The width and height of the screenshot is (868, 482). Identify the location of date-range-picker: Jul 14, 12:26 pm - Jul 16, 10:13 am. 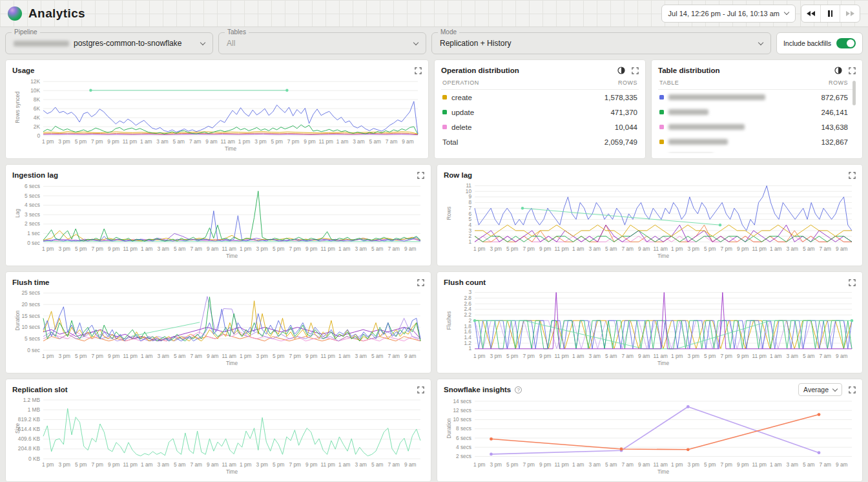
(728, 14).